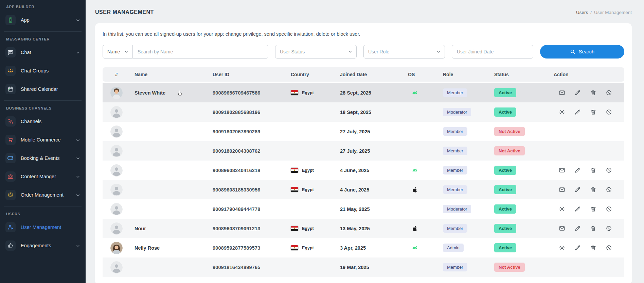 Image resolution: width=644 pixels, height=283 pixels. Describe the element at coordinates (118, 52) in the screenshot. I see `name-filter-select: Name` at that location.